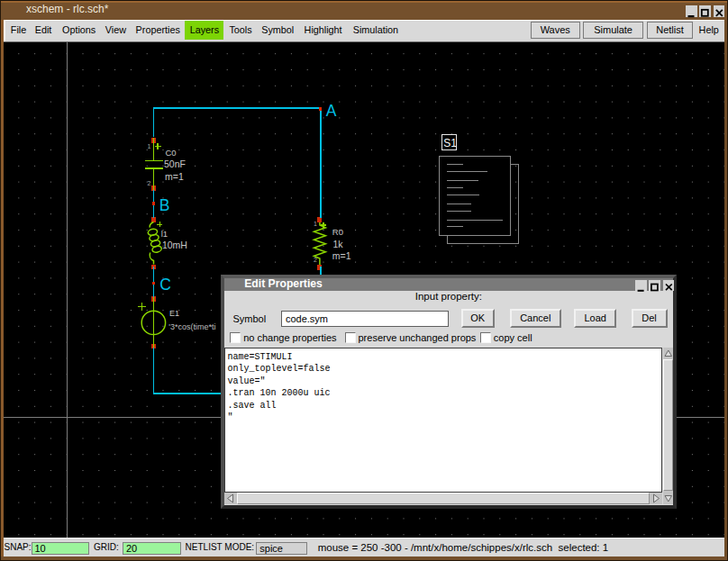 The height and width of the screenshot is (561, 728). What do you see at coordinates (165, 205) in the screenshot?
I see `svg-text: B` at bounding box center [165, 205].